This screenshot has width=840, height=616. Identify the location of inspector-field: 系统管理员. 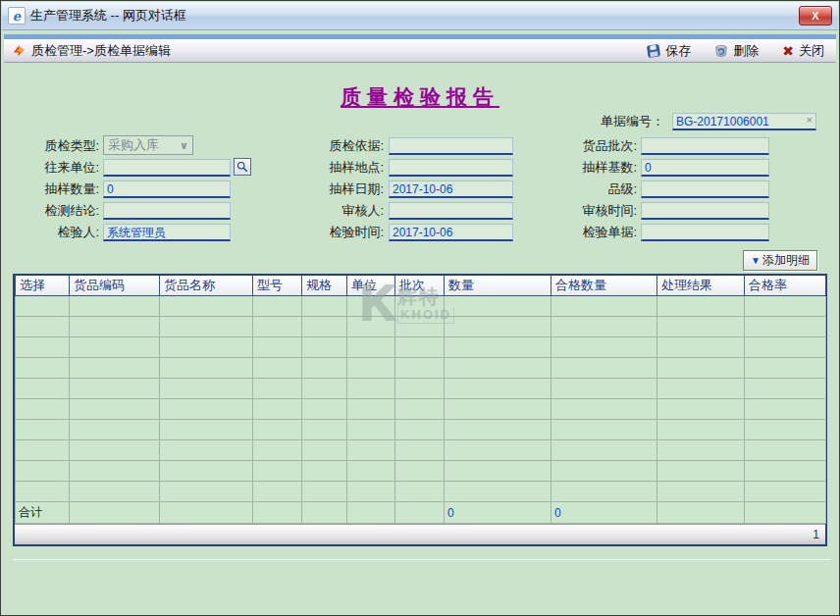
(167, 232).